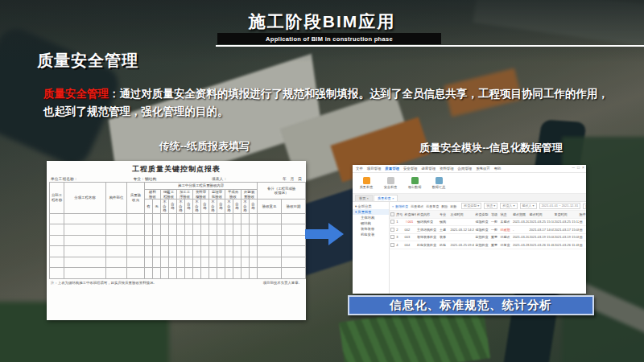  Describe the element at coordinates (386, 198) in the screenshot. I see `tab-质量检查: 质量检查 ×` at that location.